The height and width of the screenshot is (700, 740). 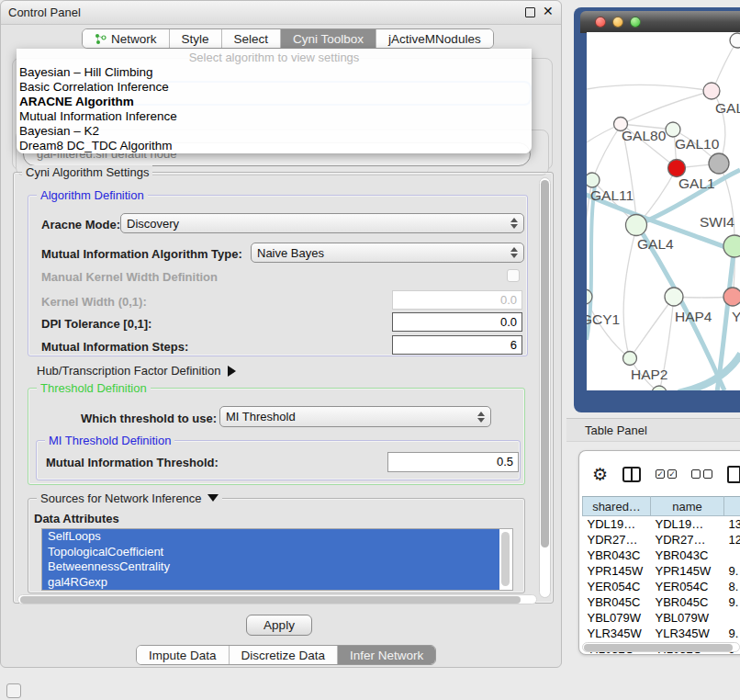 I want to click on attributes-scrollbar-thumb, so click(x=505, y=559).